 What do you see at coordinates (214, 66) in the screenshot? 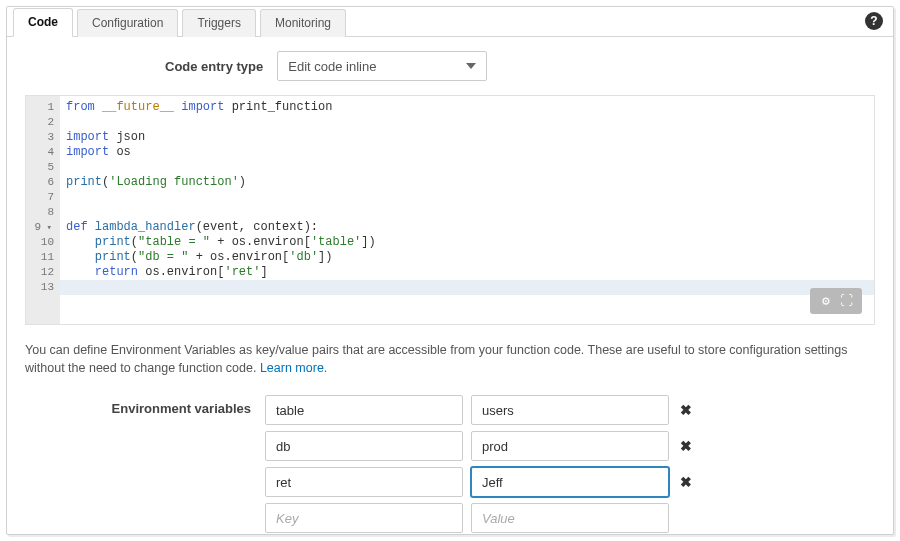
I see `code-entry-type-label: Code entry type` at bounding box center [214, 66].